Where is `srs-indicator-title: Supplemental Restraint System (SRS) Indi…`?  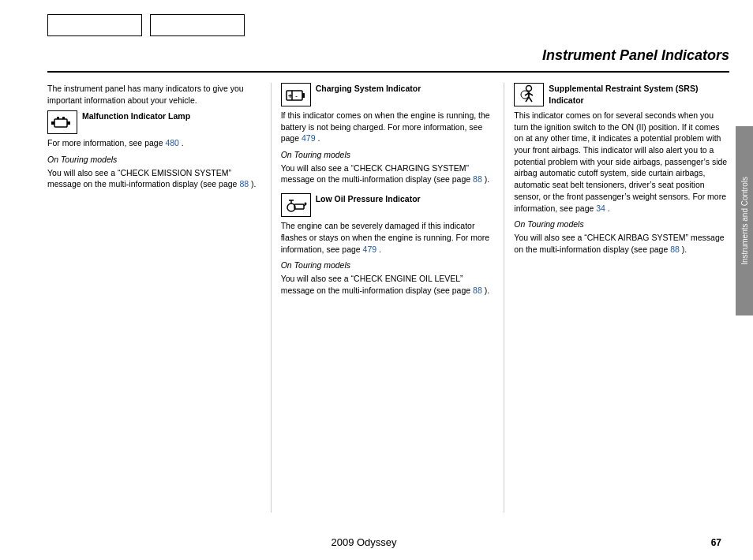 srs-indicator-title: Supplemental Restraint System (SRS) Indi… is located at coordinates (624, 95).